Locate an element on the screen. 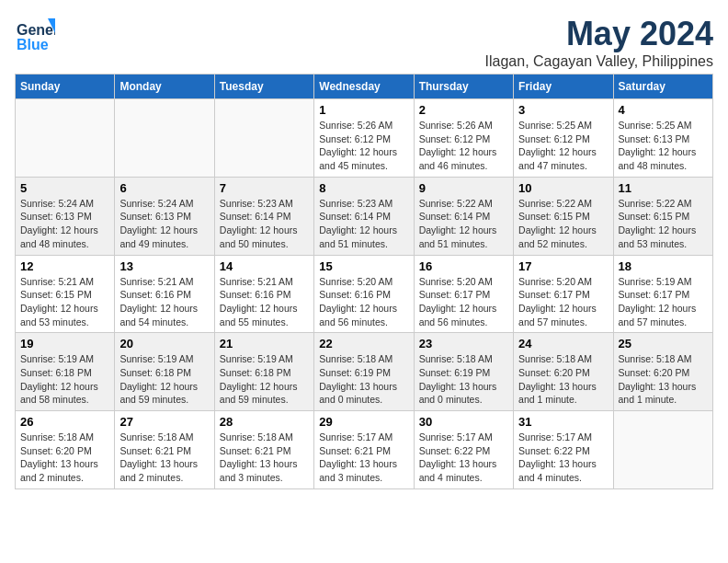 This screenshot has width=728, height=563. weekday-header-saturday: Saturday is located at coordinates (663, 86).